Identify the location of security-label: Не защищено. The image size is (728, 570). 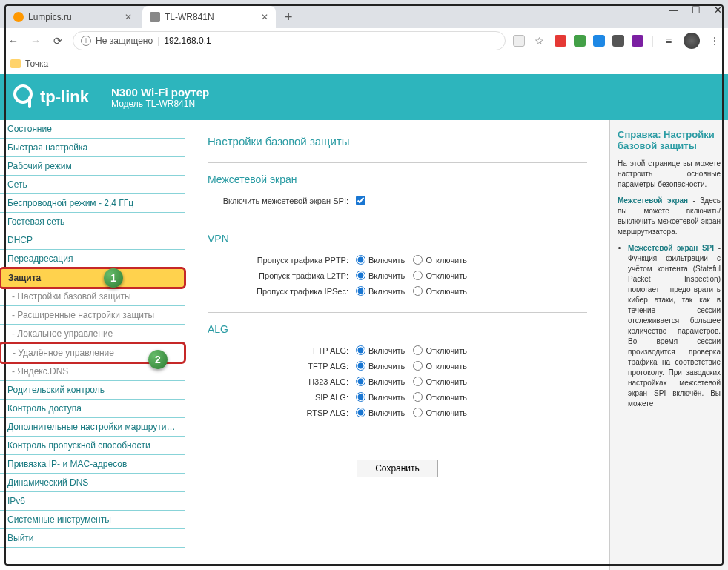
(125, 41).